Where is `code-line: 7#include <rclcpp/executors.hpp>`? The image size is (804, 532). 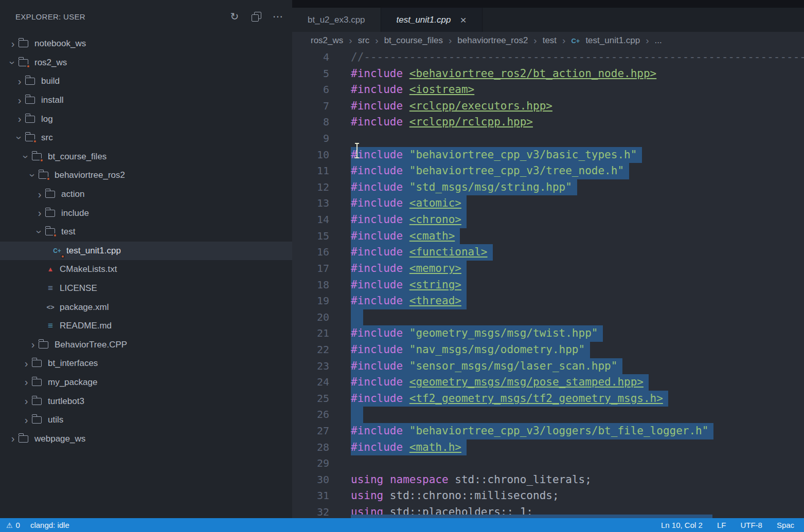 code-line: 7#include <rclcpp/executors.hpp> is located at coordinates (548, 106).